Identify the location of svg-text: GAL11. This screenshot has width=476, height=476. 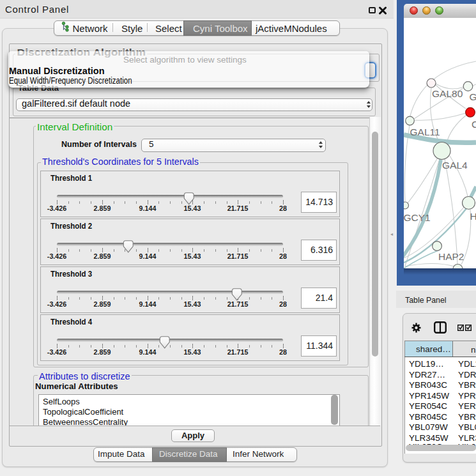
(426, 132).